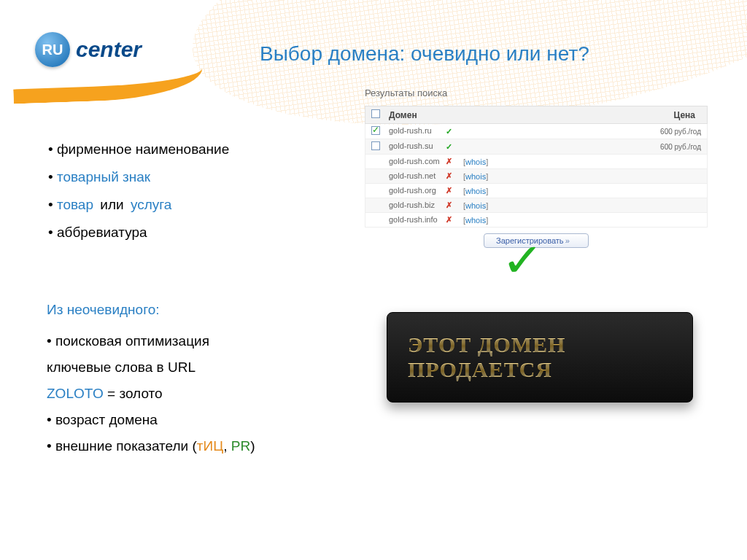  I want to click on domain-cell: gold-rush.info, so click(417, 220).